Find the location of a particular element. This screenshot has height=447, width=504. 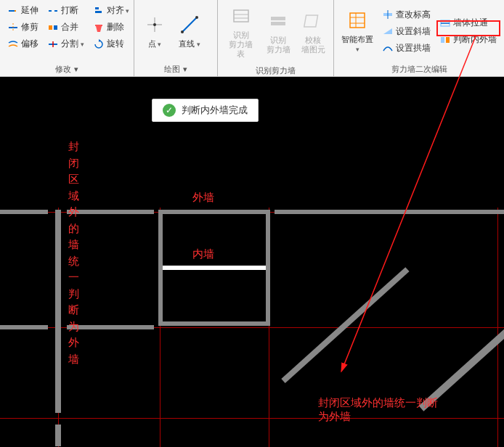

split-label: 分割 is located at coordinates (73, 44).